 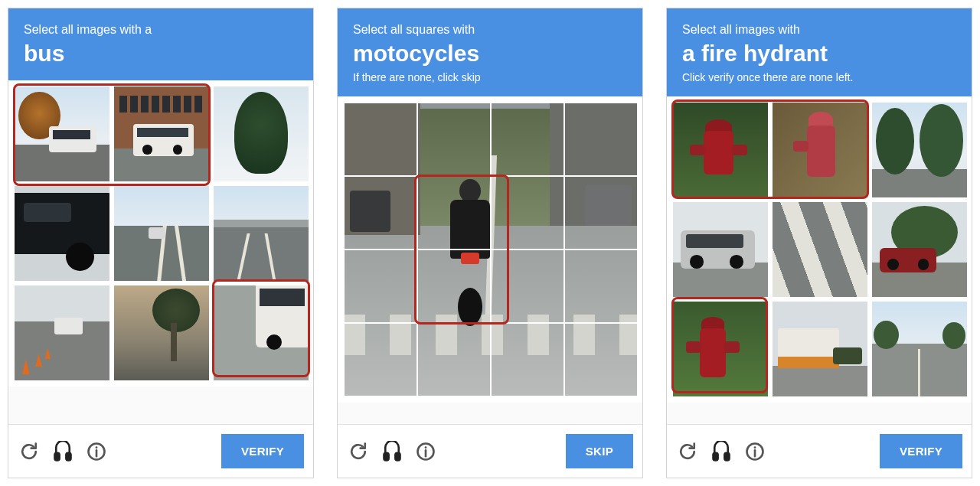 What do you see at coordinates (819, 52) in the screenshot?
I see `captcha-header: Select all images with a fire hydrant Cl…` at bounding box center [819, 52].